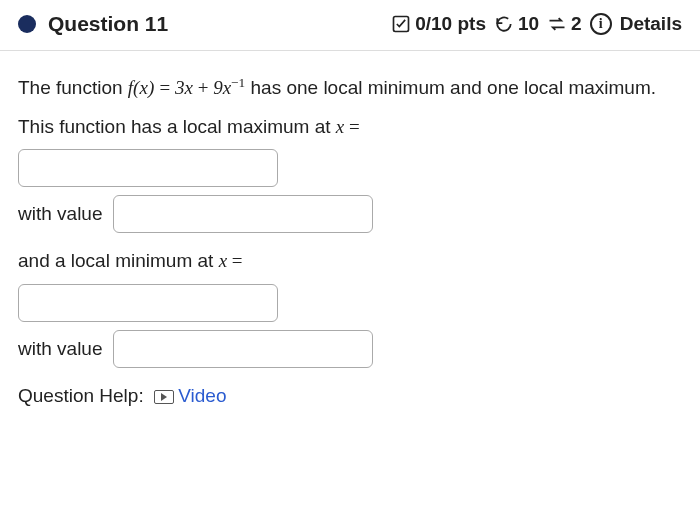  What do you see at coordinates (164, 397) in the screenshot?
I see `video-icon` at bounding box center [164, 397].